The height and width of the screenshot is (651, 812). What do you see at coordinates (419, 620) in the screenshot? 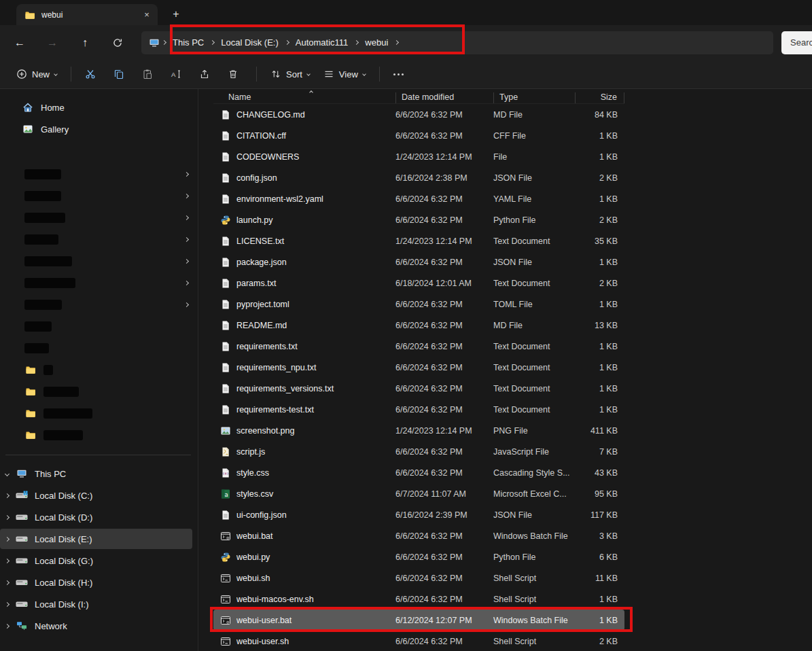
I see `file-row: webui-user.bat6/12/2024 12:07 PMWindows …` at bounding box center [419, 620].